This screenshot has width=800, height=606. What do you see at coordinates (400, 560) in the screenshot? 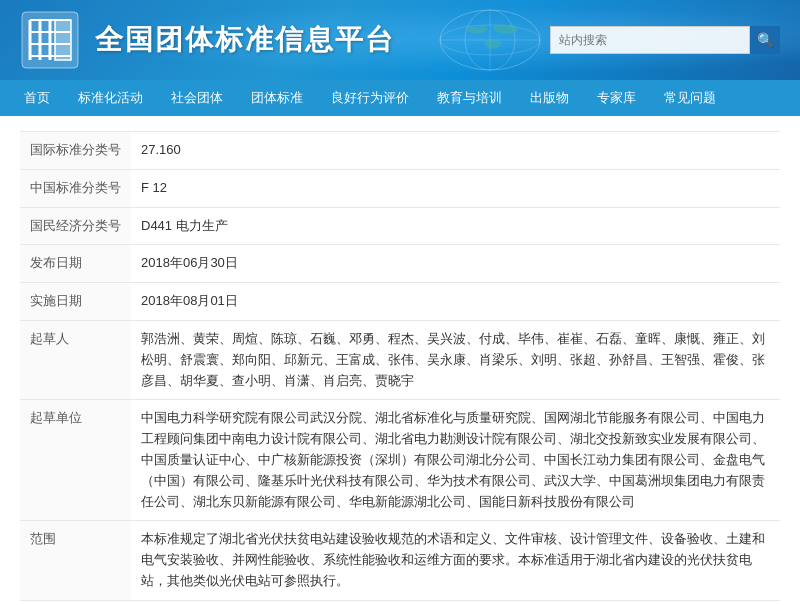
I see `table-row: 范围 本标准规定了湖北省光伏扶贫电站建设验收规范的术语和定义、文件审核、设计管理…` at bounding box center [400, 560].